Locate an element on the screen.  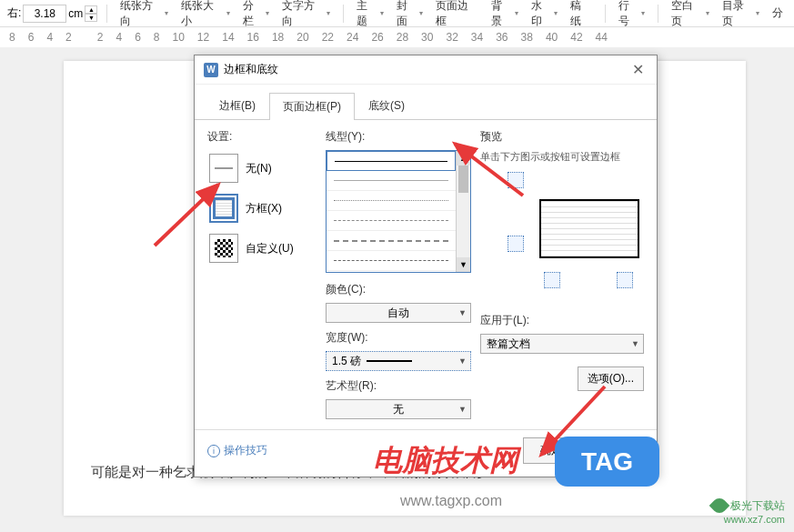
columns-button: 分栏▾ is located at coordinates (256, 15).